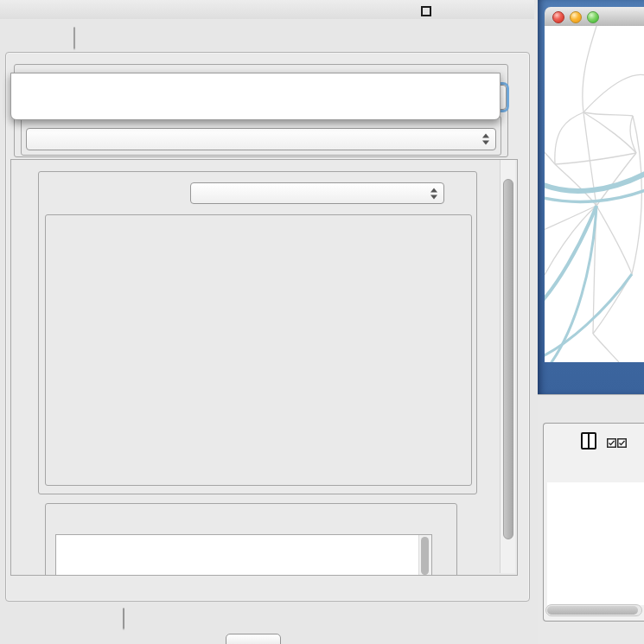 The width and height of the screenshot is (644, 644). What do you see at coordinates (591, 531) in the screenshot?
I see `table-panel` at bounding box center [591, 531].